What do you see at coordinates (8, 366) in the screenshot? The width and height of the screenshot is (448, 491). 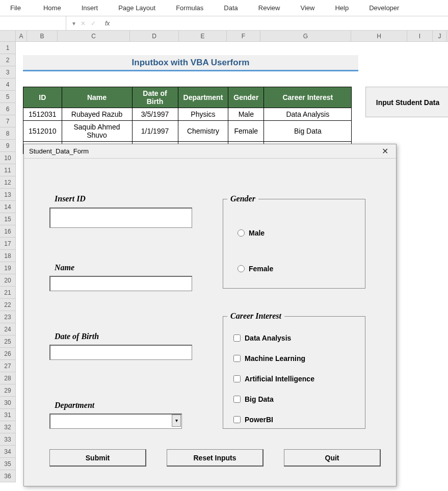 I see `row-header-27: 27` at bounding box center [8, 366].